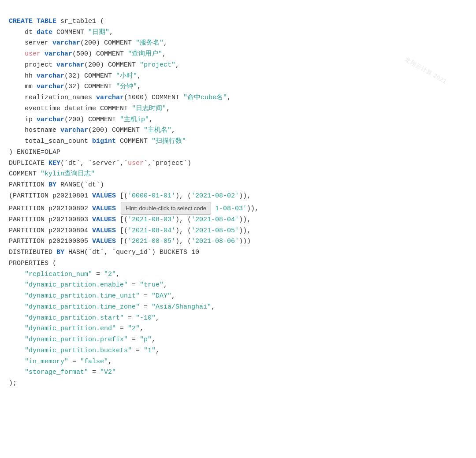  Describe the element at coordinates (61, 33) in the screenshot. I see `line-2: dt date COMMENT "日期",` at that location.